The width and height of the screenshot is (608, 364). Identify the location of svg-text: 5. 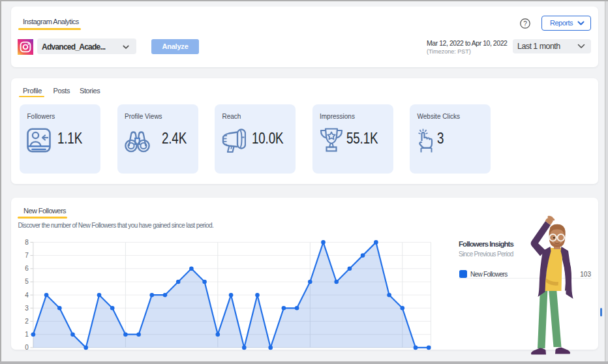
(27, 282).